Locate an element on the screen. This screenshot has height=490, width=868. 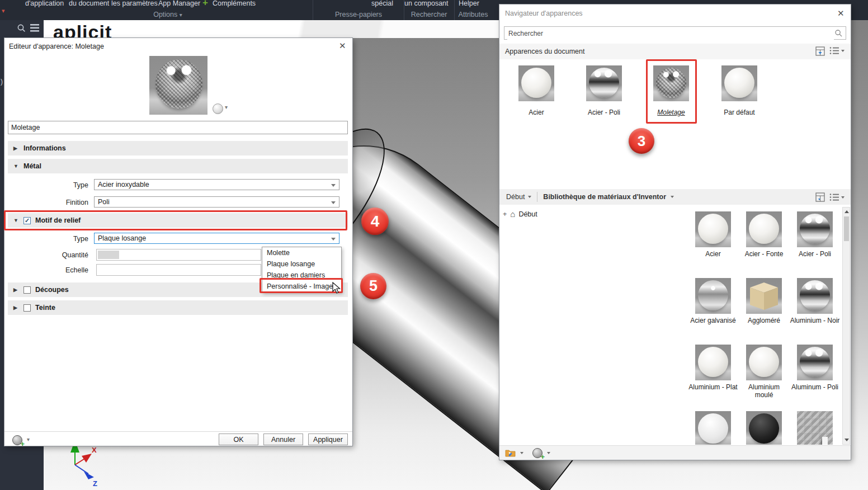
search-box is located at coordinates (675, 33).